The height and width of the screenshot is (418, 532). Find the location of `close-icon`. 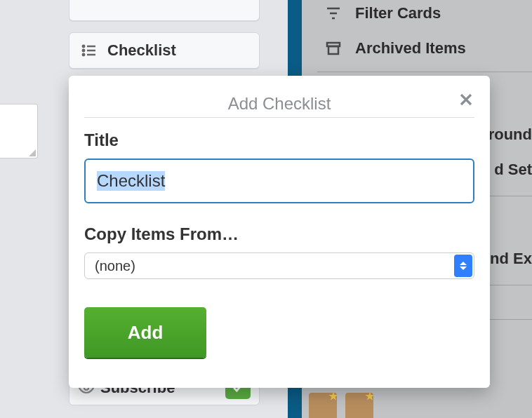

close-icon is located at coordinates (466, 100).